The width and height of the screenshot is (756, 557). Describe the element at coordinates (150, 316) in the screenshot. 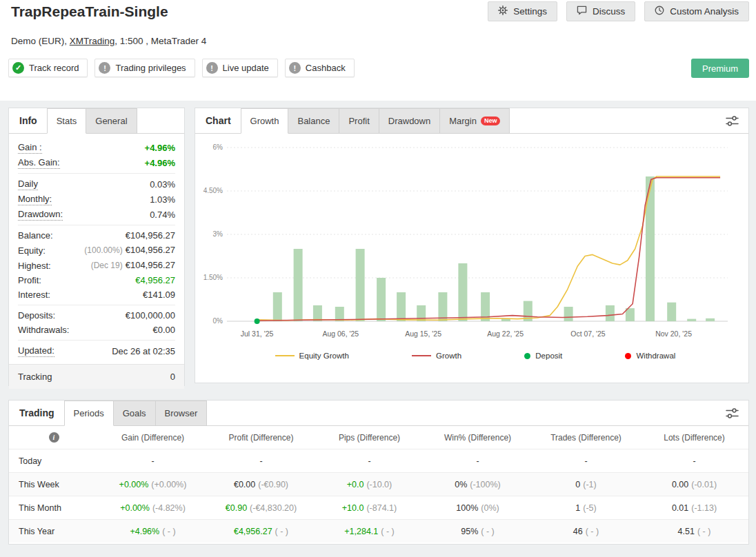

I see `stat-value-text: €100,000.00` at that location.